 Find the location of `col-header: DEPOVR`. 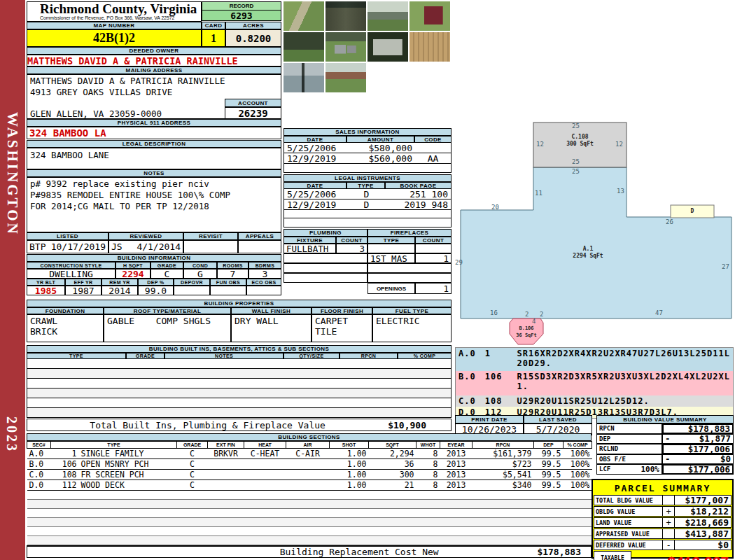

col-header: DEPOVR is located at coordinates (192, 282).